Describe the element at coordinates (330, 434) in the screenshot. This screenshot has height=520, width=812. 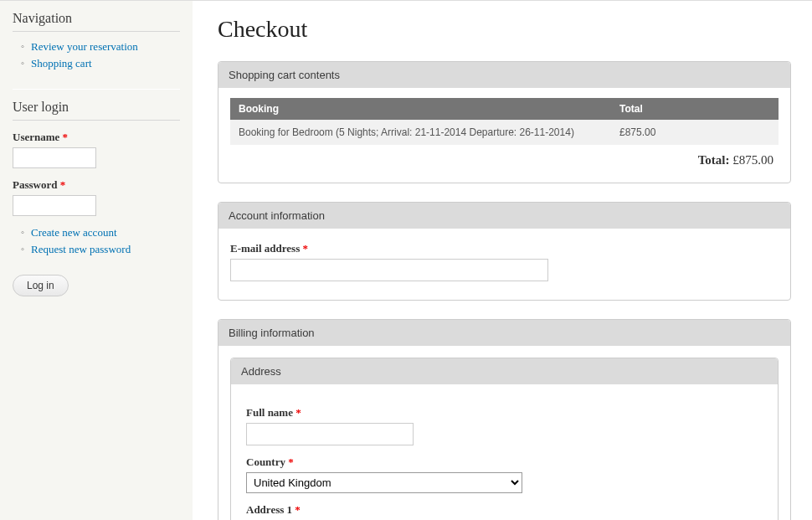
I see `fullname-input` at that location.